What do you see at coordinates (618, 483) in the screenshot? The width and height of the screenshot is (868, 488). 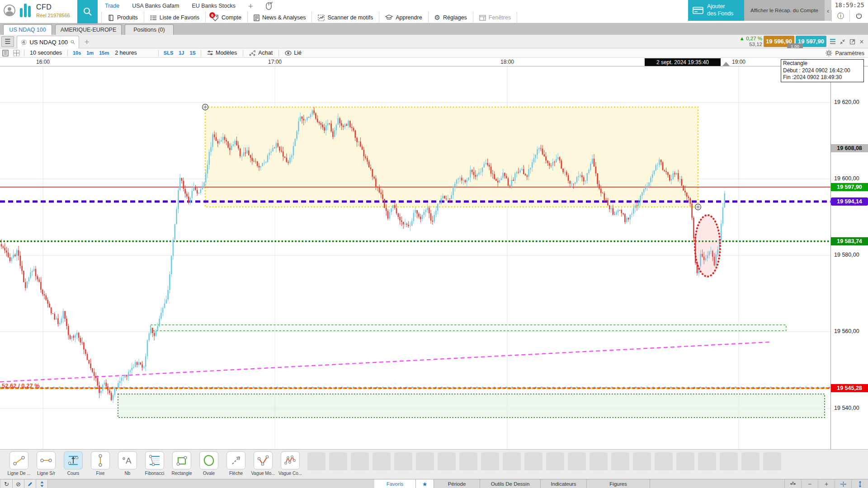 I see `bottom-tab-figures: Figures` at bounding box center [618, 483].